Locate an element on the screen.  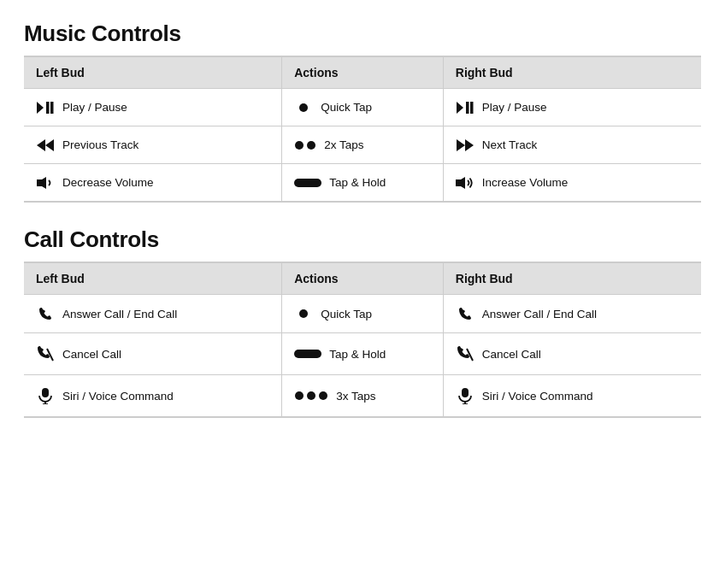
volume-up-icon is located at coordinates (465, 183).